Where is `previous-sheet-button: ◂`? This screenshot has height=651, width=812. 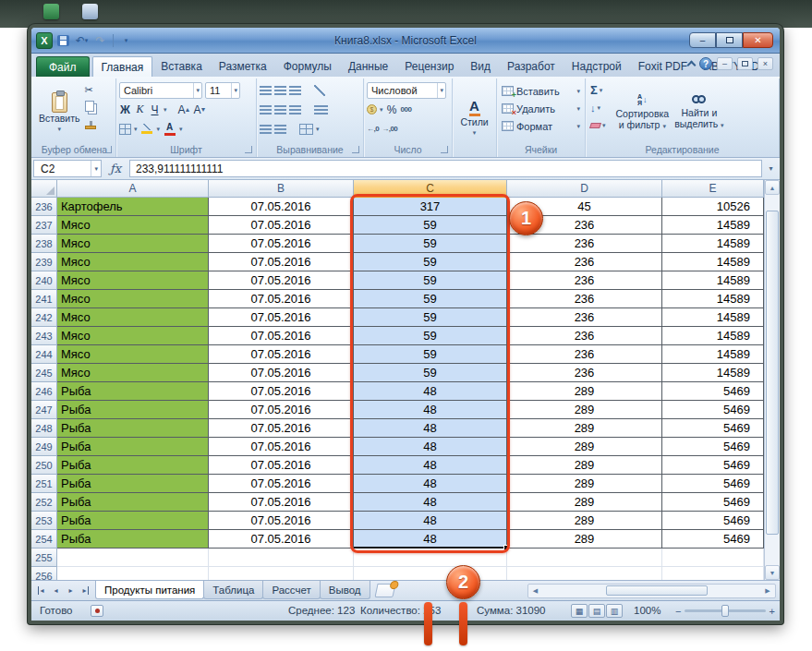
previous-sheet-button: ◂ is located at coordinates (55, 591).